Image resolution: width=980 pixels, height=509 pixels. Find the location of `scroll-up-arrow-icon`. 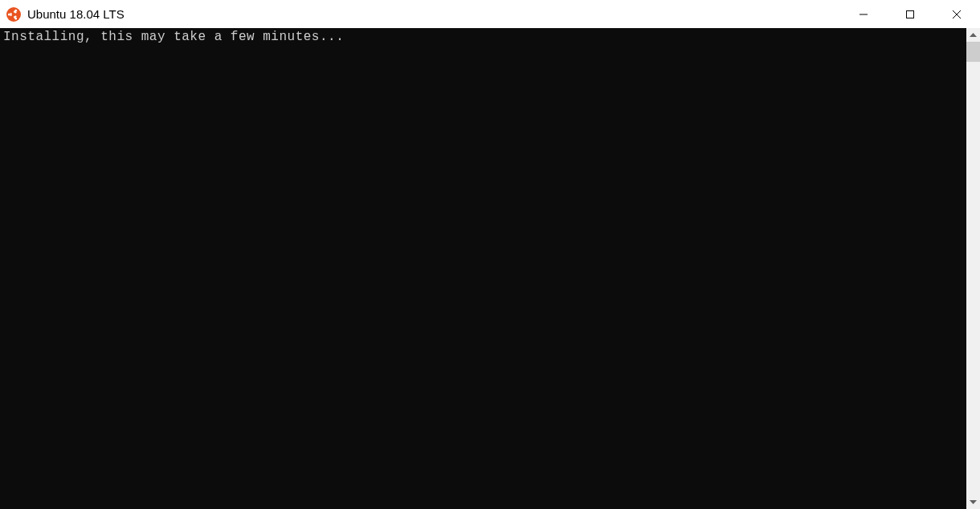

scroll-up-arrow-icon is located at coordinates (974, 35).